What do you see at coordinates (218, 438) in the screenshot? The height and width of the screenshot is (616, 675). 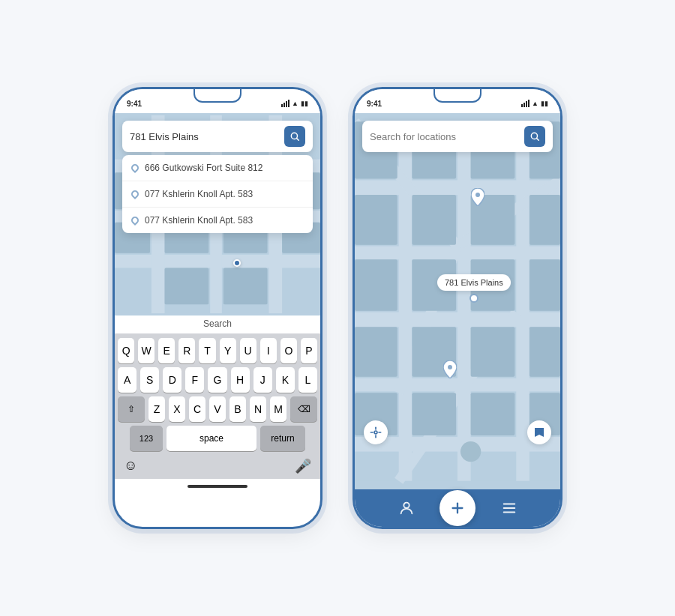 I see `key-row-4: 123 space return` at bounding box center [218, 438].